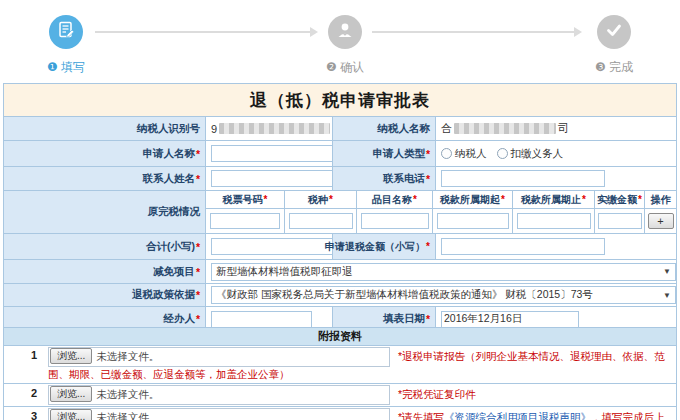 The image size is (680, 420). What do you see at coordinates (245, 200) in the screenshot?
I see `col-header-tax-receipt-no: 税票号码*` at bounding box center [245, 200].